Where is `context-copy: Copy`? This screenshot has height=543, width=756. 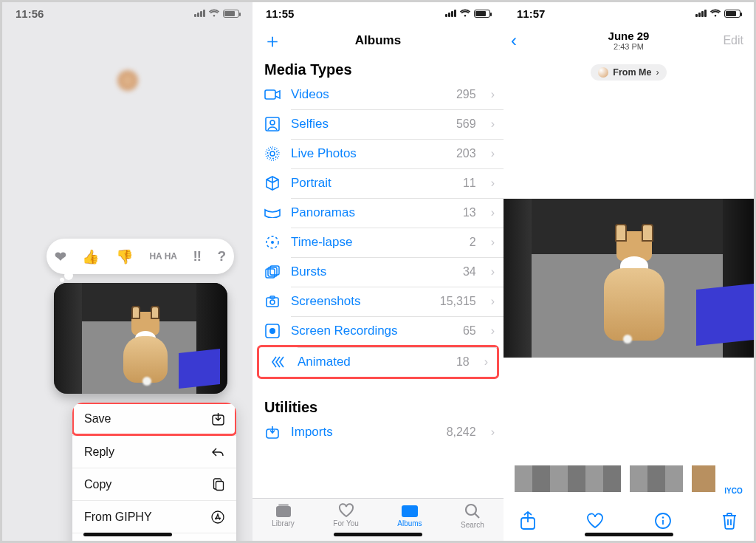 context-copy: Copy is located at coordinates (154, 484).